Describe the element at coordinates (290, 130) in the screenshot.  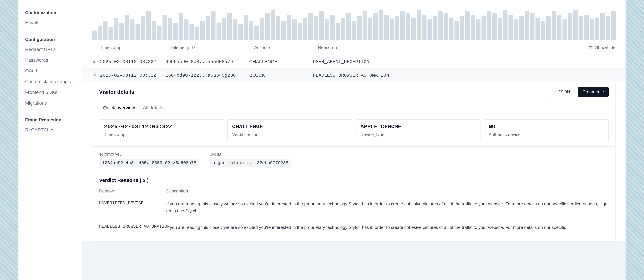
I see `card-verdict-action: CHALLENGE Verdict action` at that location.